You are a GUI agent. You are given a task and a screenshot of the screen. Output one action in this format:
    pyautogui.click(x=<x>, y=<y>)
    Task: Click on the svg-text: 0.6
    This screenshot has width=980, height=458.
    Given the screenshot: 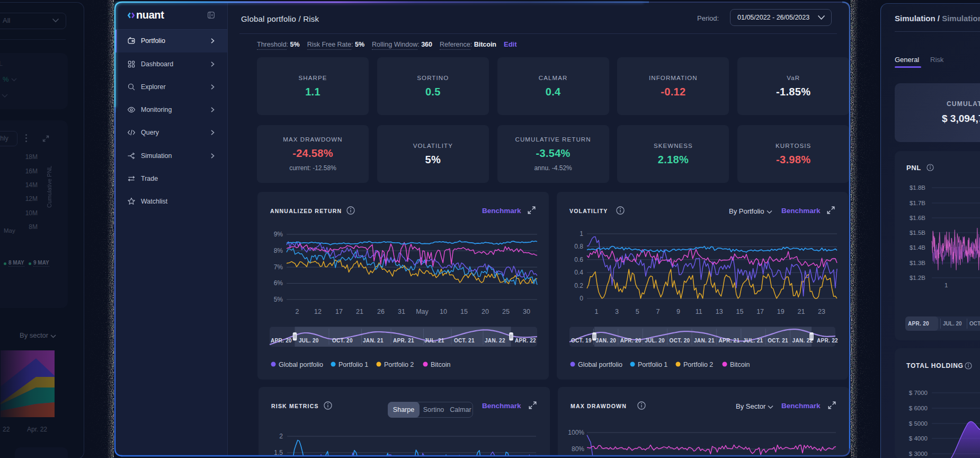 What is the action you would take?
    pyautogui.click(x=578, y=260)
    